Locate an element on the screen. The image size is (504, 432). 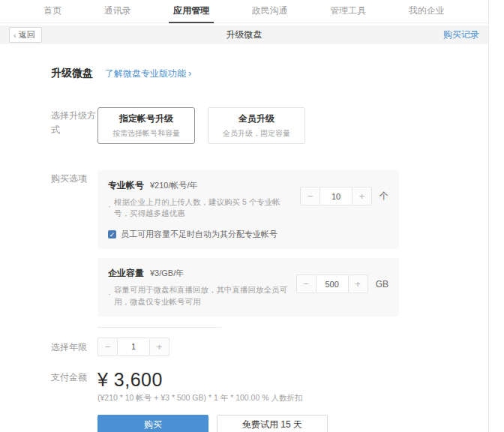
tab-communication: 政民沟通 is located at coordinates (270, 12).